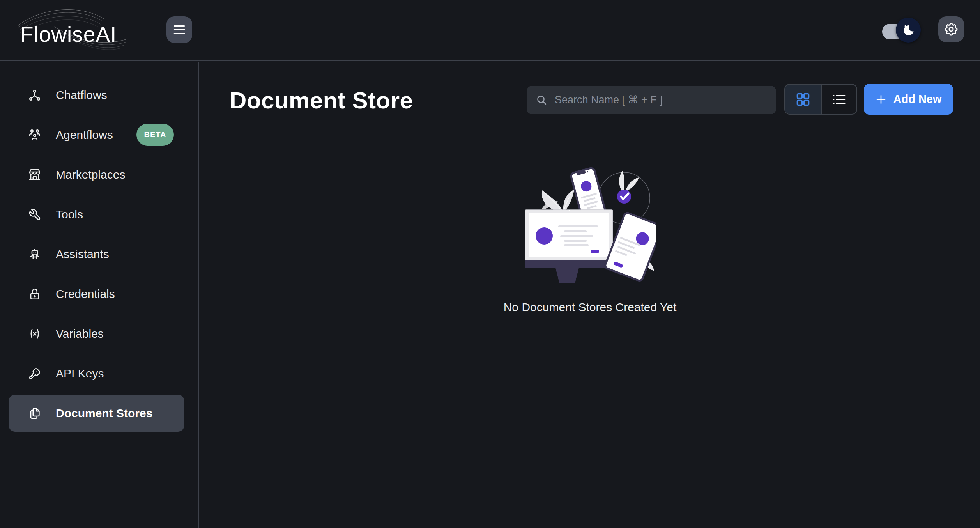 Image resolution: width=980 pixels, height=528 pixels. What do you see at coordinates (84, 135) in the screenshot?
I see `sidebar-item-label: Agentflows` at bounding box center [84, 135].